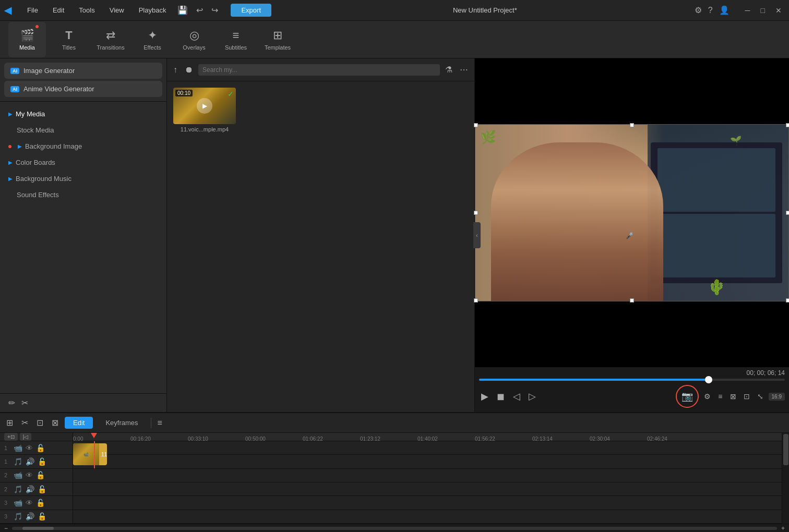 The height and width of the screenshot is (532, 789). Describe the element at coordinates (25, 403) in the screenshot. I see `cut-tool-icon: ✂` at that location.